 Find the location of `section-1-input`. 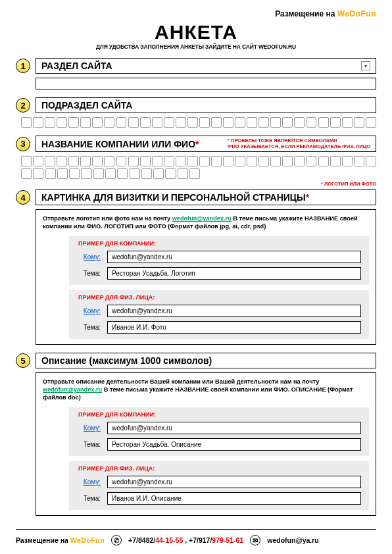

section-1-input is located at coordinates (206, 84).